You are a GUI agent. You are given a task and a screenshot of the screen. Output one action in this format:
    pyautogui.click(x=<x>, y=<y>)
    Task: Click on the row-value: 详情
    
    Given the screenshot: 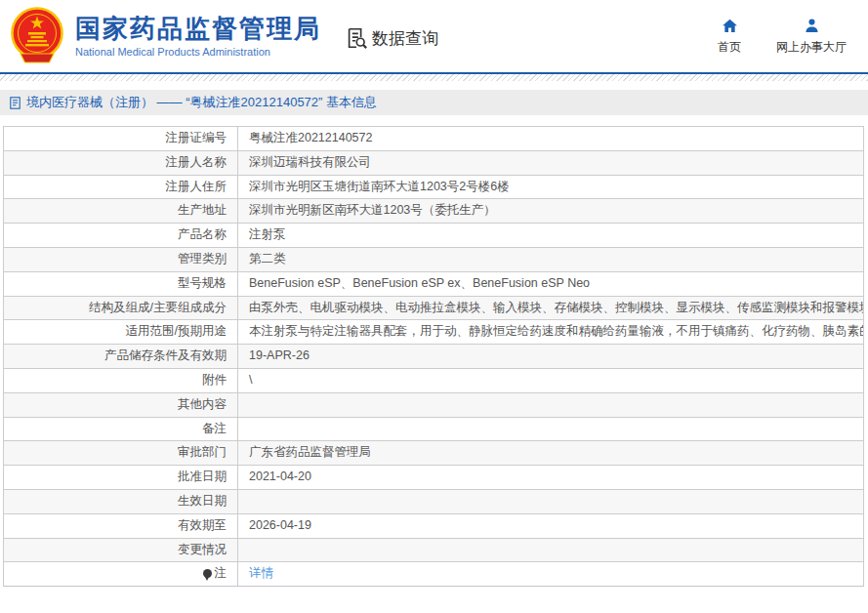 What is the action you would take?
    pyautogui.click(x=551, y=574)
    